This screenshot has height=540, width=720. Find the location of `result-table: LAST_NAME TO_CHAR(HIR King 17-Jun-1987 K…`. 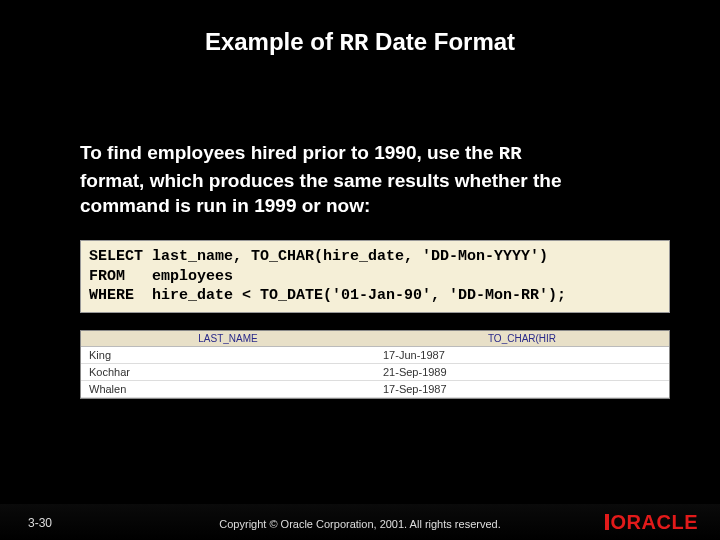

result-table: LAST_NAME TO_CHAR(HIR King 17-Jun-1987 K… is located at coordinates (375, 364).